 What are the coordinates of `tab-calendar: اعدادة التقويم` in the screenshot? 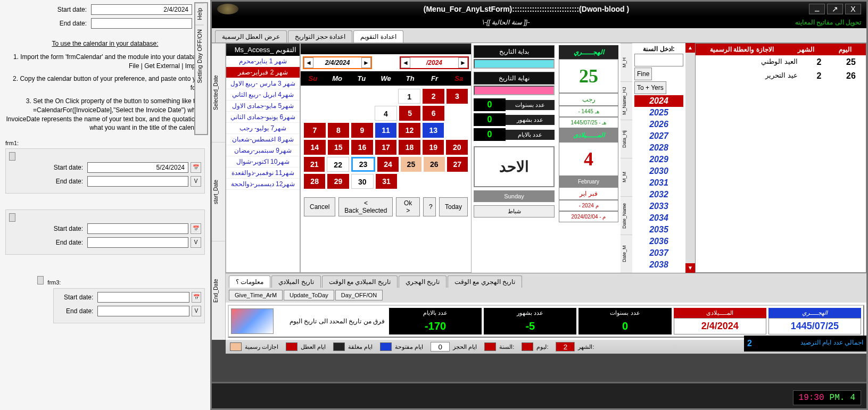 It's located at (378, 36).